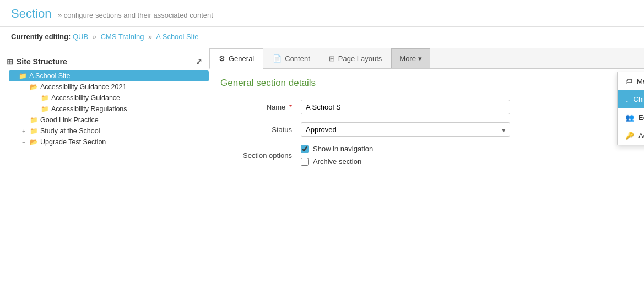  I want to click on page-title: Section, so click(31, 13).